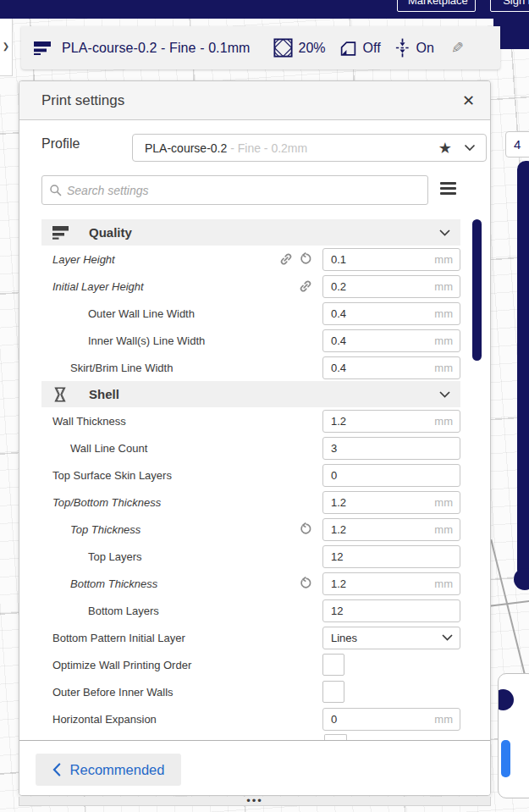 This screenshot has width=529, height=812. What do you see at coordinates (255, 719) in the screenshot?
I see `setting-row: Horizontal Expansion0mm` at bounding box center [255, 719].